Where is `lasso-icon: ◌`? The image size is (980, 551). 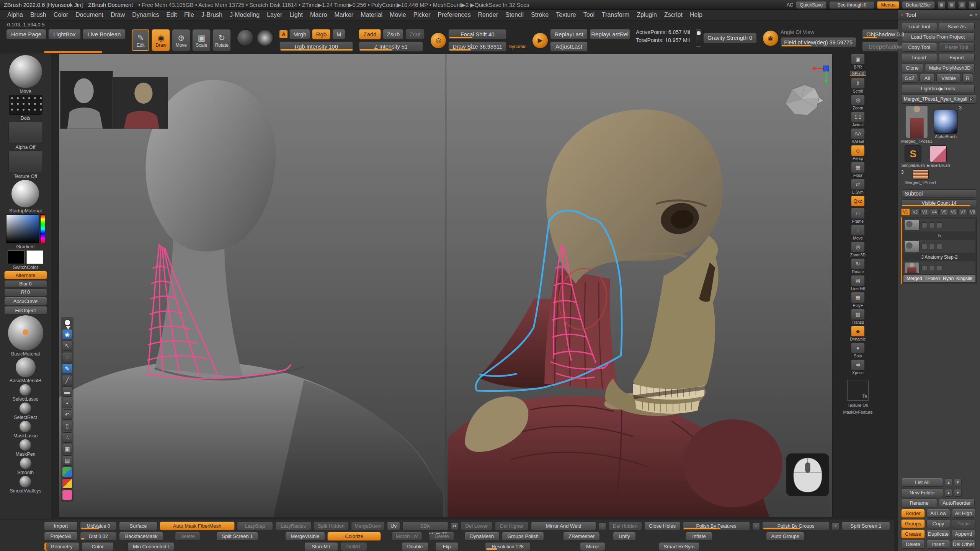
lasso-icon: ◌ is located at coordinates (67, 357).